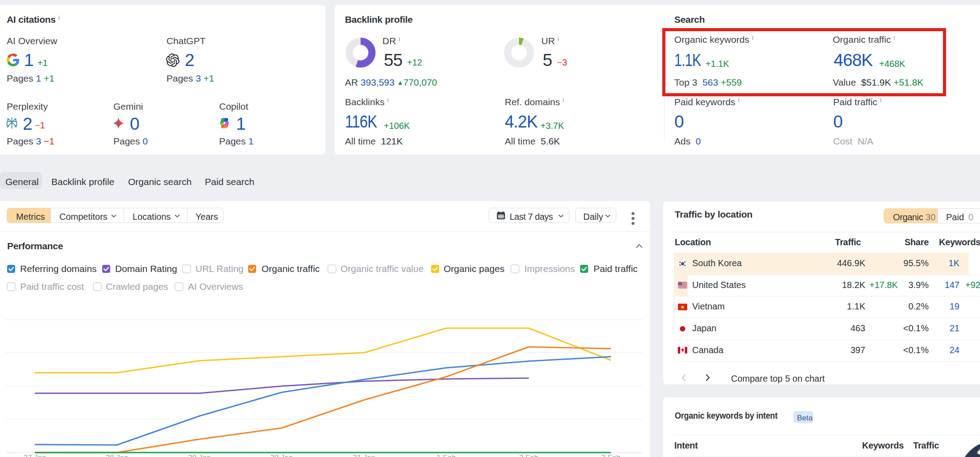 The height and width of the screenshot is (457, 980). Describe the element at coordinates (281, 455) in the screenshot. I see `svg-text: 30 Jan` at that location.